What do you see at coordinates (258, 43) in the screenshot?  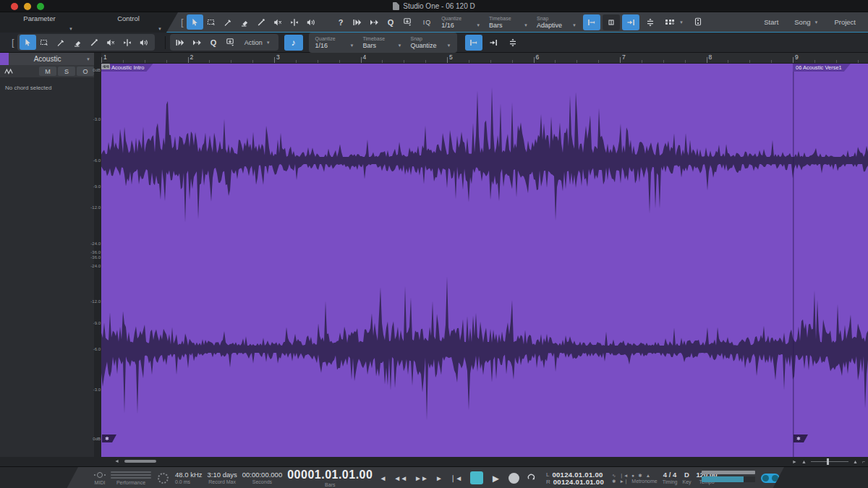 I see `action-menu-button: Action▼` at bounding box center [258, 43].